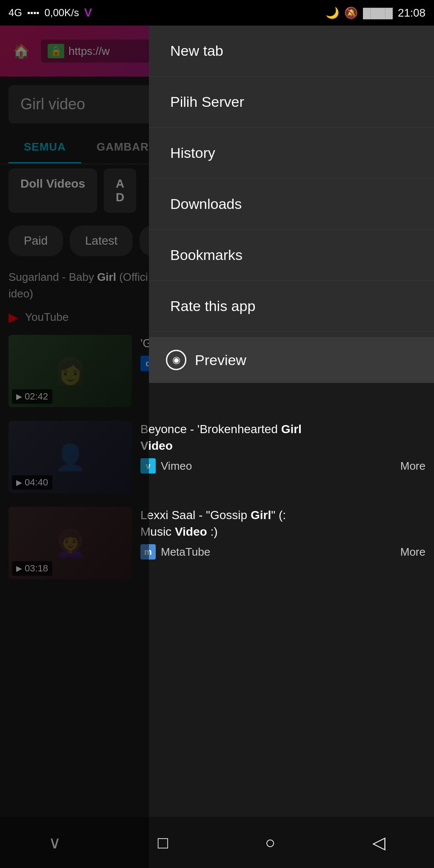 This screenshot has width=434, height=868. I want to click on battery-icon: ▓▓▓▓, so click(378, 13).